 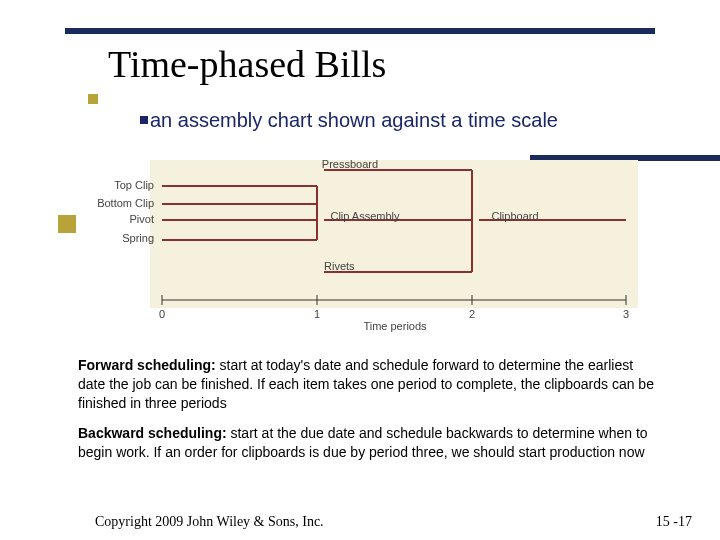 What do you see at coordinates (317, 314) in the screenshot?
I see `tick-1: 1` at bounding box center [317, 314].